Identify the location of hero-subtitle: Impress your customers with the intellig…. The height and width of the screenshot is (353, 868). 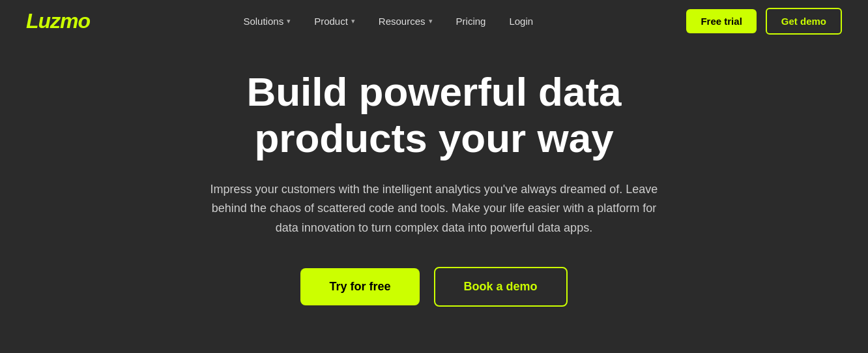
(434, 209).